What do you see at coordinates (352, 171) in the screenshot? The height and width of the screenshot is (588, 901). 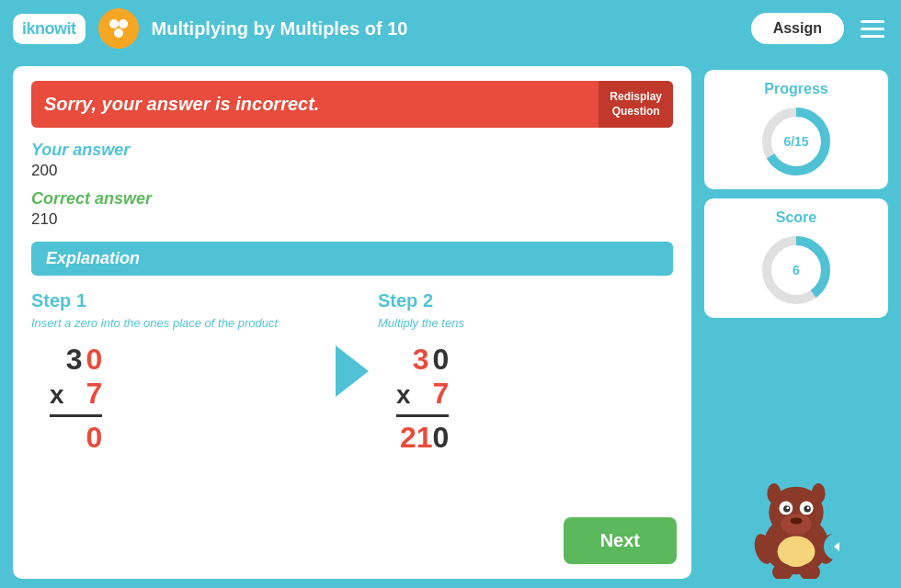 I see `your-answer-value: 200` at bounding box center [352, 171].